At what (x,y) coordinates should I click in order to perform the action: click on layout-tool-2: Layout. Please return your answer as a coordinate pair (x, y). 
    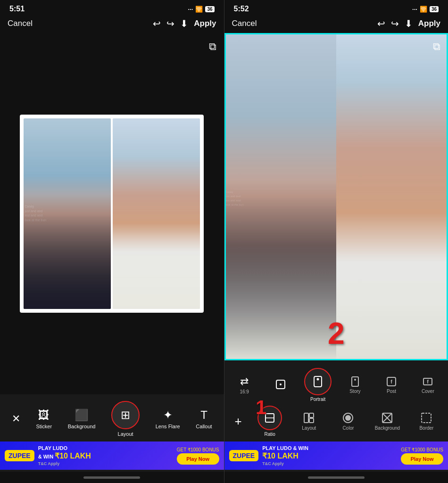
    Looking at the image, I should click on (309, 421).